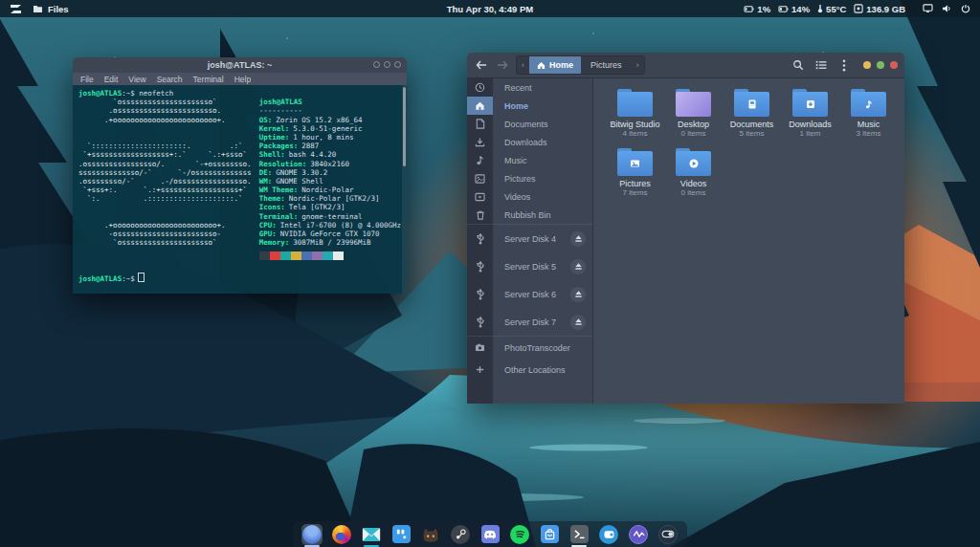  Describe the element at coordinates (15, 10) in the screenshot. I see `zorin-menu-button` at that location.